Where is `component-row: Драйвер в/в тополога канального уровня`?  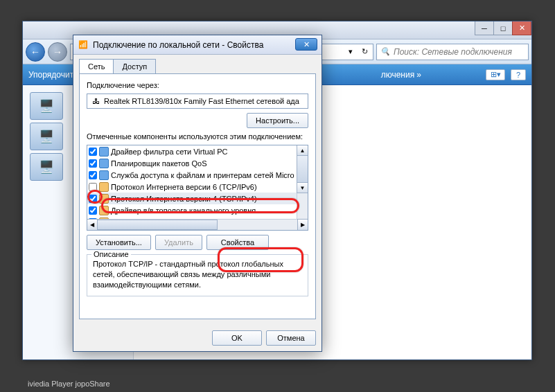 component-row: Драйвер в/в тополога канального уровня is located at coordinates (192, 211).